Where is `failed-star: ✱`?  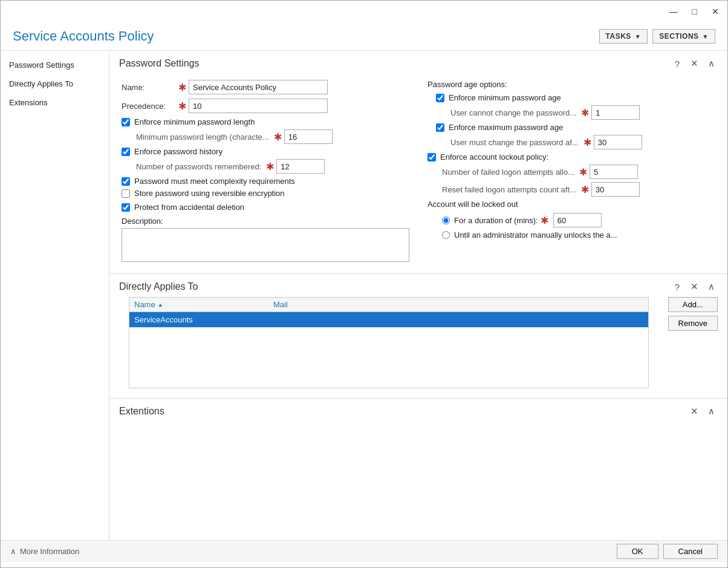 failed-star: ✱ is located at coordinates (583, 172).